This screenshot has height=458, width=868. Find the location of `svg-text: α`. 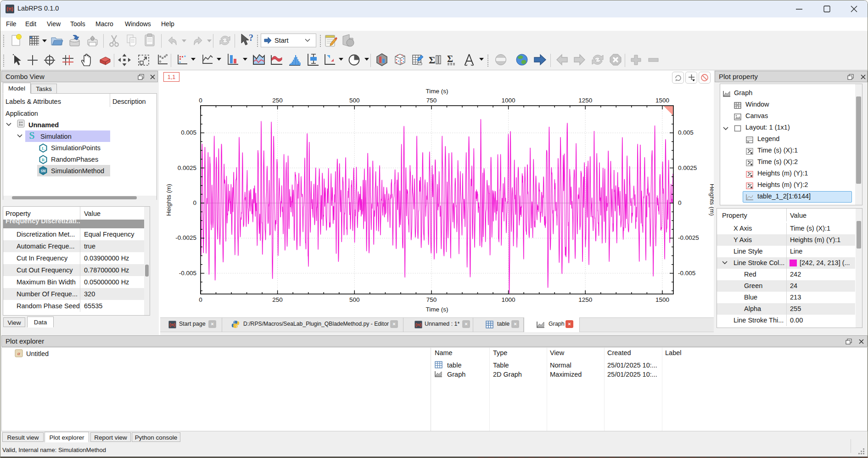

svg-text: α is located at coordinates (19, 353).